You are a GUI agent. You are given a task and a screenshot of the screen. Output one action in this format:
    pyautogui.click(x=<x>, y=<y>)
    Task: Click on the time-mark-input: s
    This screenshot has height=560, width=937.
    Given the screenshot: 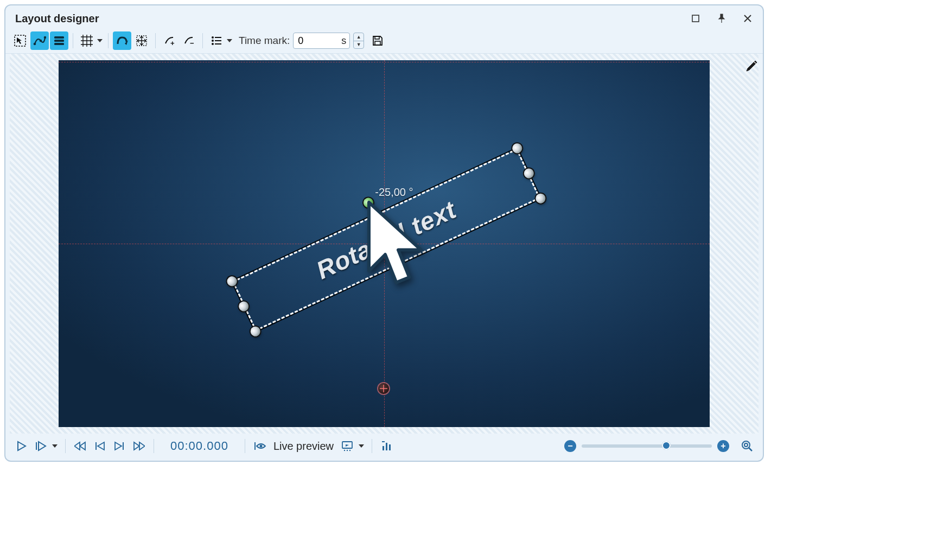 What is the action you would take?
    pyautogui.click(x=321, y=41)
    